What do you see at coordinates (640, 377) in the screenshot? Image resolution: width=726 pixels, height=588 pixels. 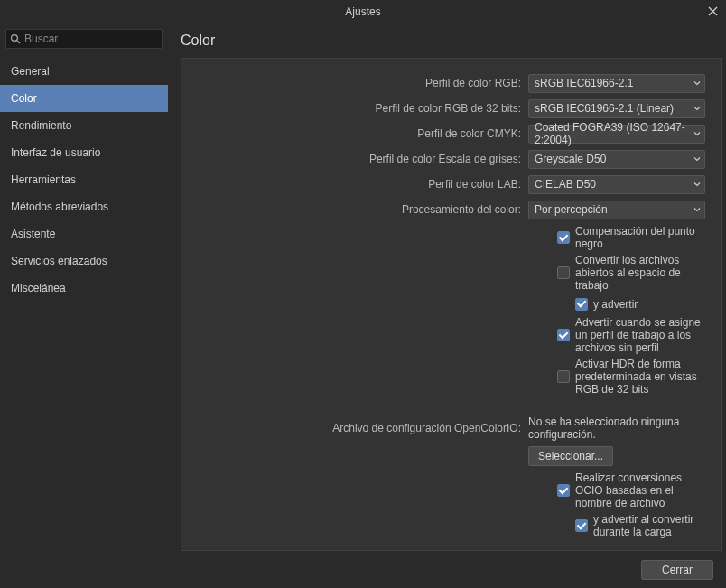 I see `hdr-label: Activar HDR de forma predeterminada en v…` at bounding box center [640, 377].